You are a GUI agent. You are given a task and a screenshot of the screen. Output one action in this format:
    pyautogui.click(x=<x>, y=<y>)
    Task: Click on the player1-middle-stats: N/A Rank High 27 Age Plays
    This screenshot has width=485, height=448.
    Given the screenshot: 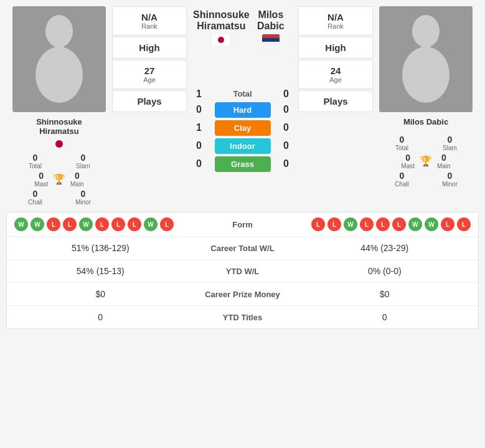 What is the action you would take?
    pyautogui.click(x=149, y=106)
    